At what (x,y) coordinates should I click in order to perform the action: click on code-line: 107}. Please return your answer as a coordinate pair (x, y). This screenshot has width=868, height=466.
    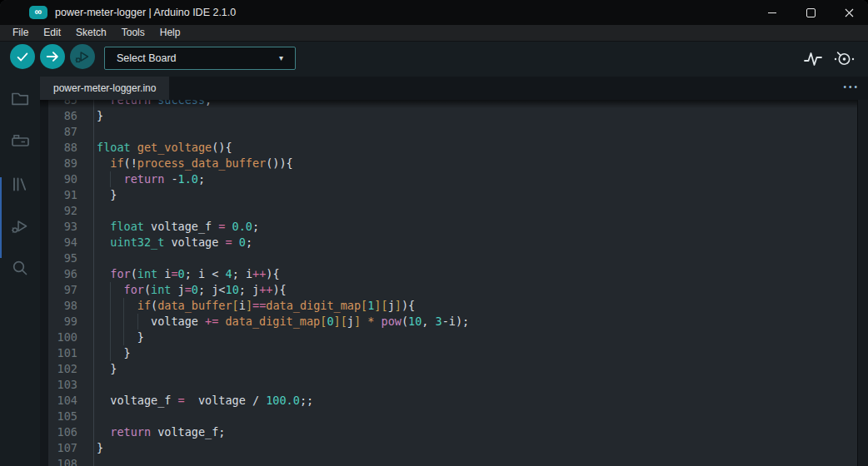
    Looking at the image, I should click on (449, 448).